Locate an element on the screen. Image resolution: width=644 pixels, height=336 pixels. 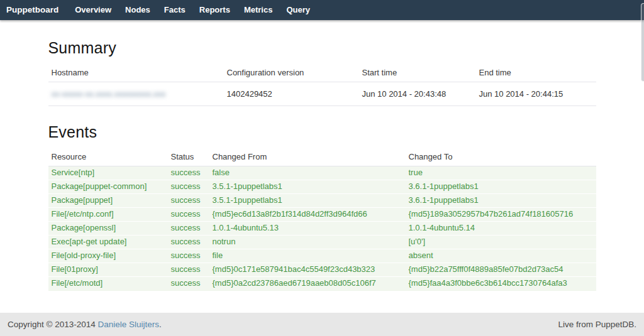
events-col-status: Status is located at coordinates (189, 157).